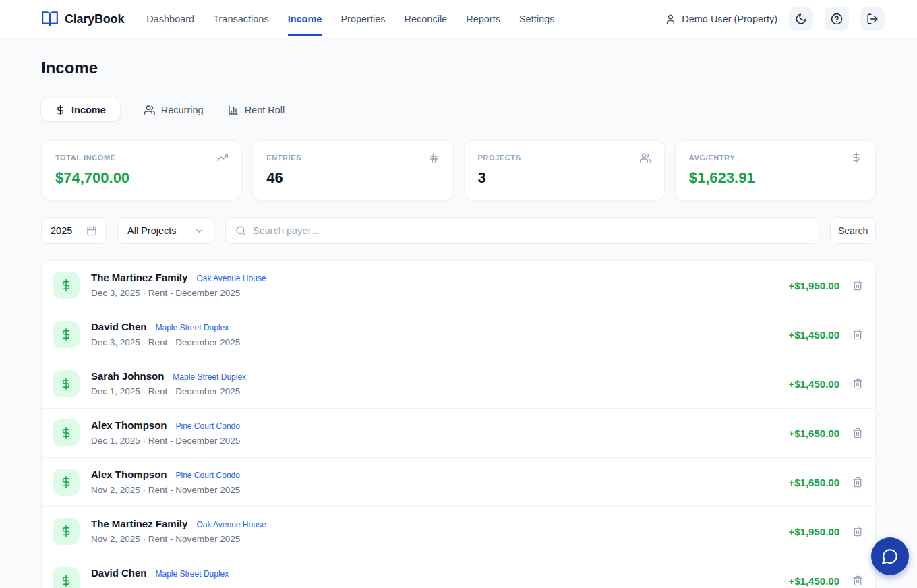 This screenshot has height=588, width=917. I want to click on chat-fab-button, so click(890, 556).